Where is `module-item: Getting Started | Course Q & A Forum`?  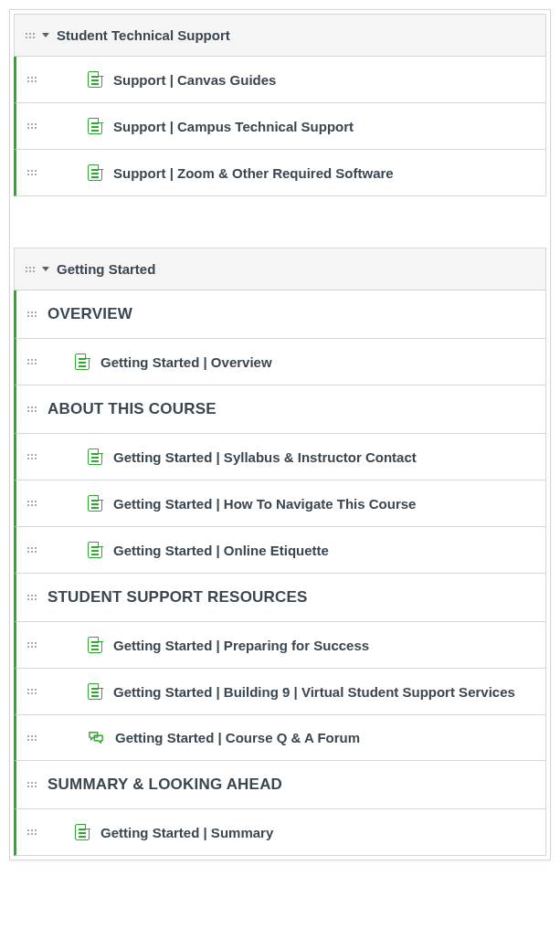
module-item: Getting Started | Course Q & A Forum is located at coordinates (280, 738).